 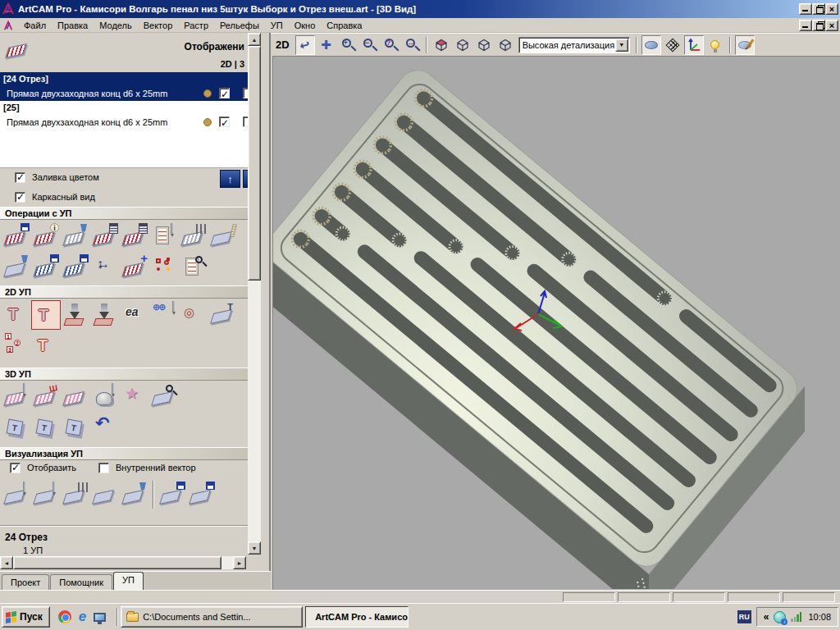 I want to click on delete-block-icon, so click(x=16, y=268).